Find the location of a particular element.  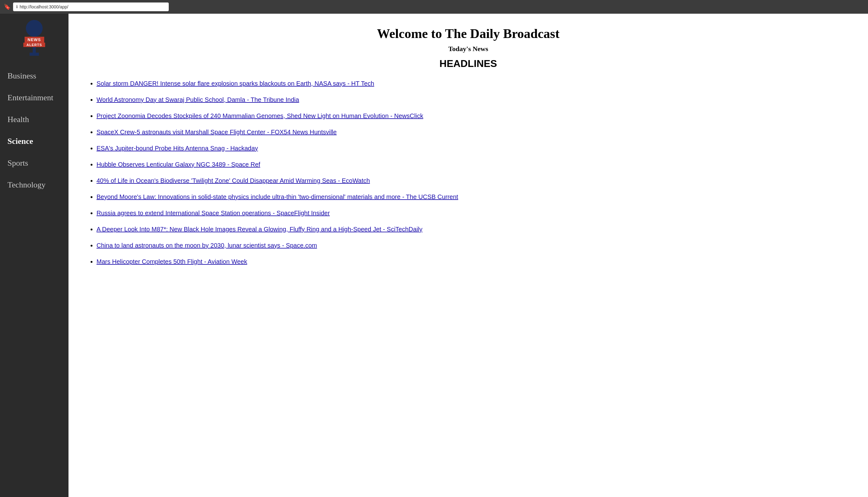

mic-base is located at coordinates (34, 54).